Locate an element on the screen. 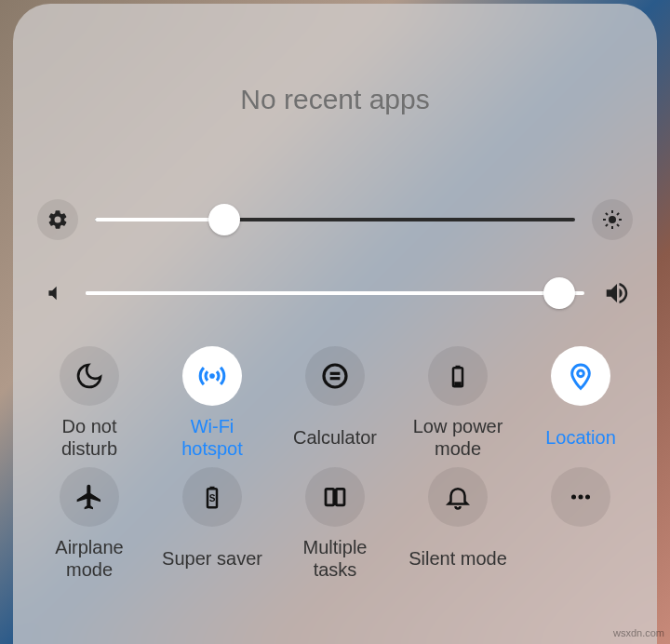 The width and height of the screenshot is (670, 644). hotspot-icon is located at coordinates (212, 376).